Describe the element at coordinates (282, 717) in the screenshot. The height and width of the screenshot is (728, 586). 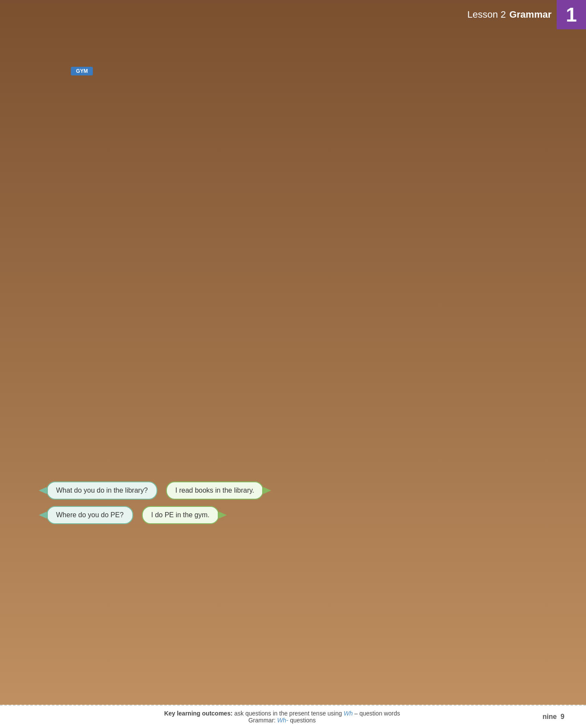
I see `footer-text: Key learning outcomes: ask questions in …` at that location.